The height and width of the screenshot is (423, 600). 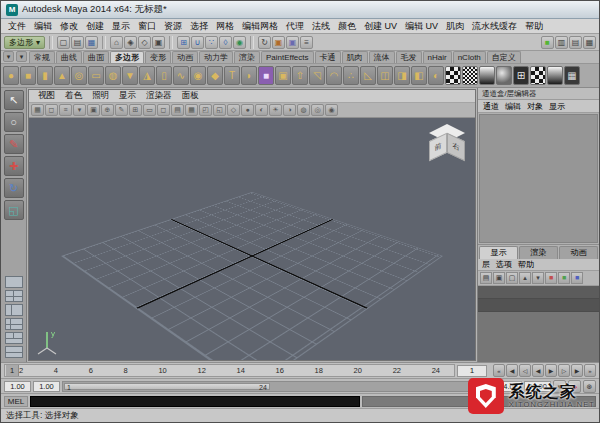 What do you see at coordinates (447, 146) in the screenshot?
I see `view-cube: 前 右` at bounding box center [447, 146].